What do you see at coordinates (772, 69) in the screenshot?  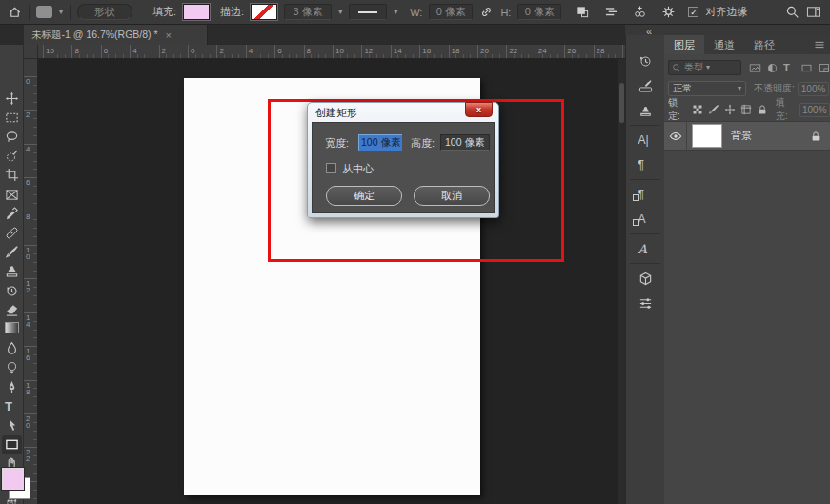 I see `filter-adjust-icon` at bounding box center [772, 69].